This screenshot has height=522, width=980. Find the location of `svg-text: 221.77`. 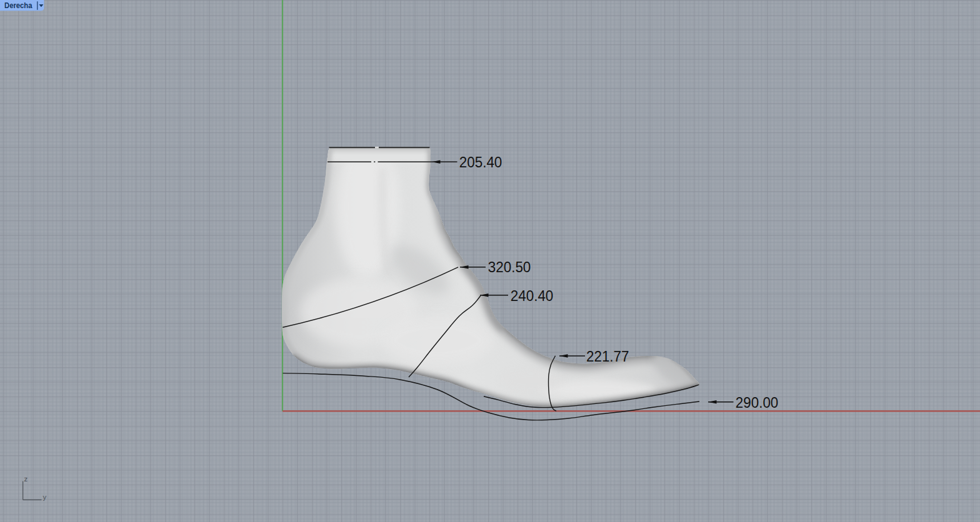

svg-text: 221.77 is located at coordinates (608, 356).